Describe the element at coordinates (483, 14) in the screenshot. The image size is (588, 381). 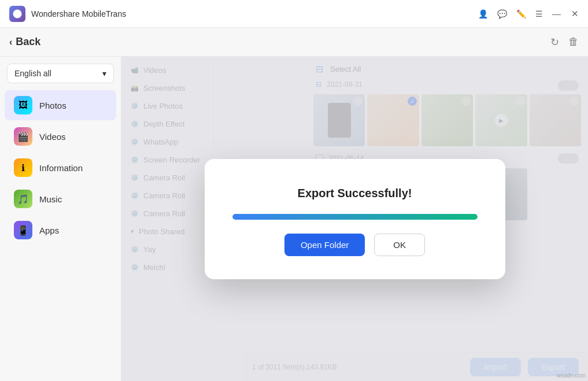
I see `account-icon: 👤` at that location.